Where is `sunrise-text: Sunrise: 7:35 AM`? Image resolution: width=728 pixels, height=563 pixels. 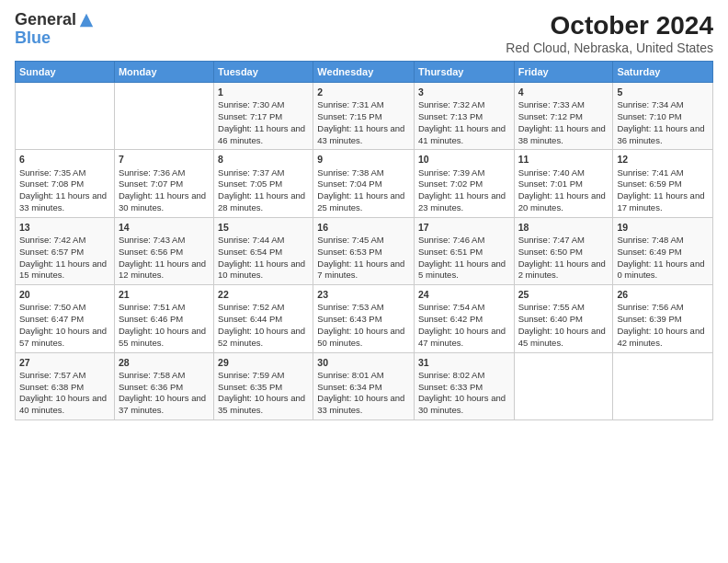 sunrise-text: Sunrise: 7:35 AM is located at coordinates (52, 173).